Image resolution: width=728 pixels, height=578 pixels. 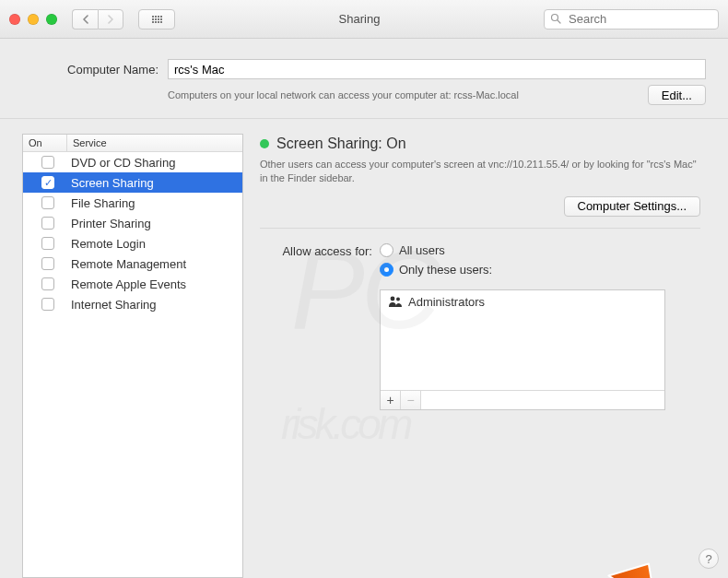 I want to click on grid-icon, so click(x=157, y=19).